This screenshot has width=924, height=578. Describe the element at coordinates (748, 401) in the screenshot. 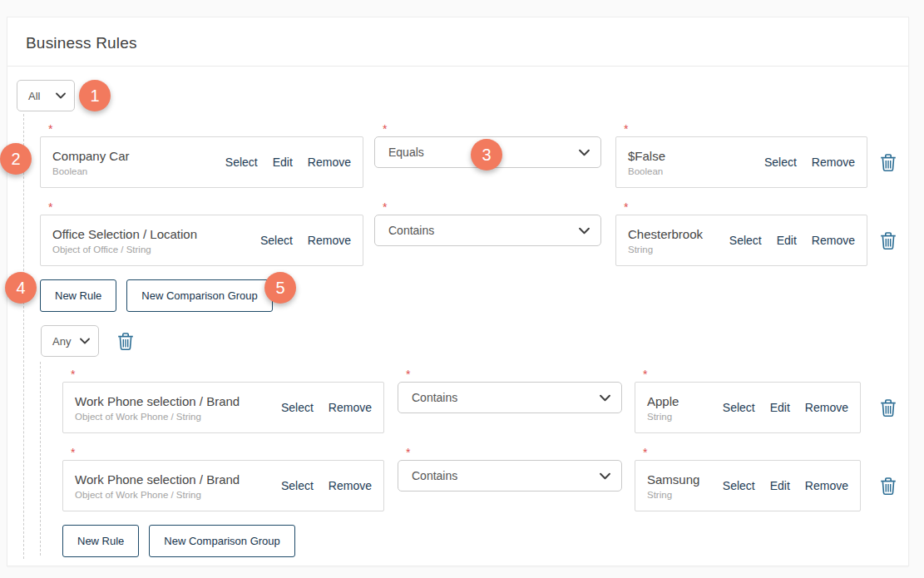

I see `value-column: * Apple String Select Edit Remove` at that location.